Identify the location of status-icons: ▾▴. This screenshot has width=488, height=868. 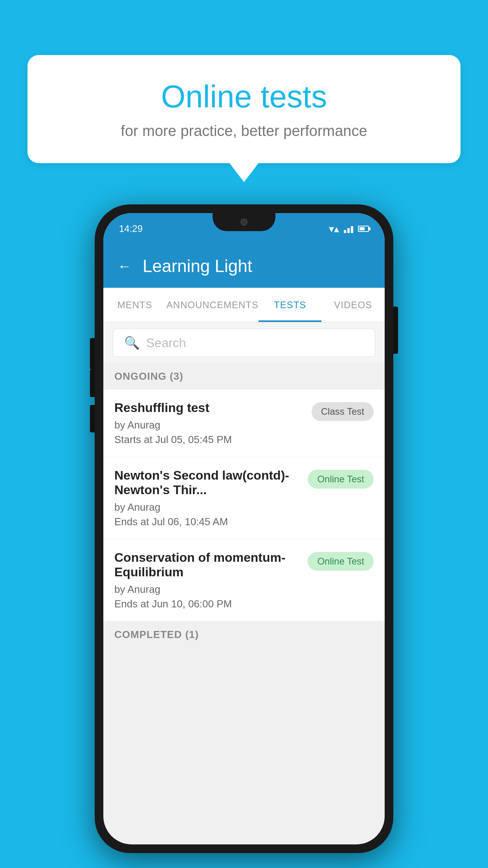
(349, 229).